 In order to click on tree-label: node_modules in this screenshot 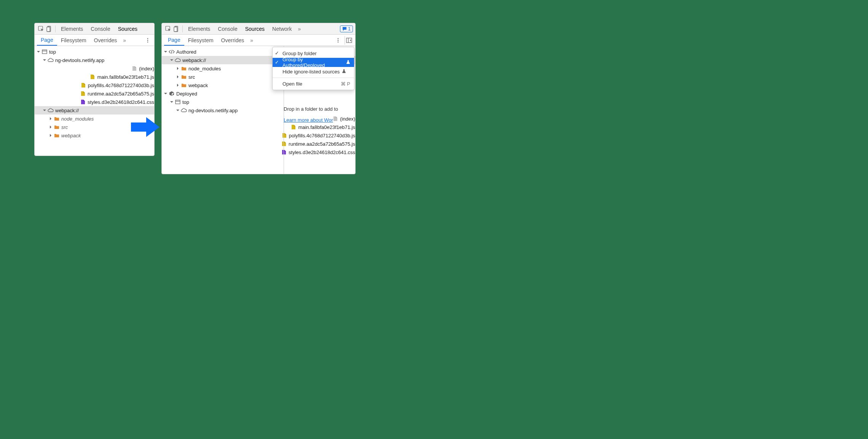, I will do `click(78, 119)`.